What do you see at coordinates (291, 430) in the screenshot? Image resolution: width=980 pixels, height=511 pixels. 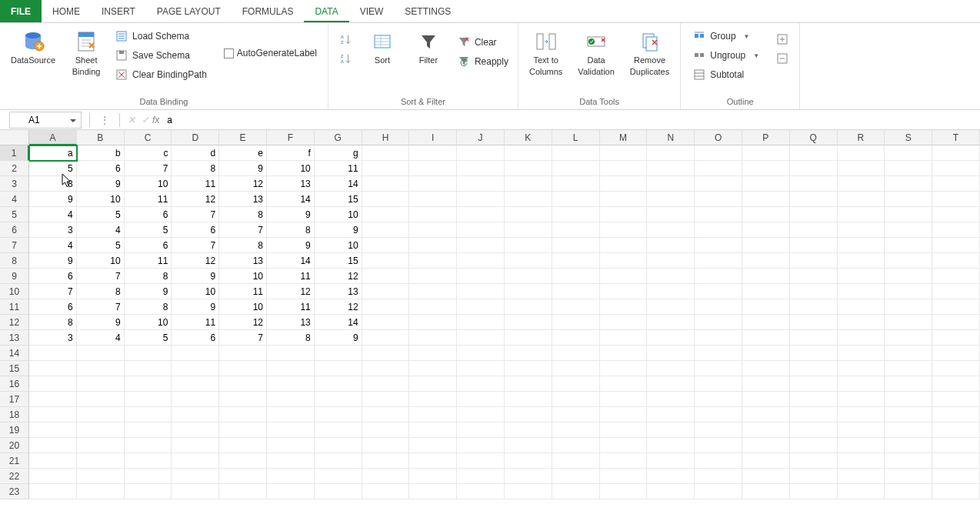 I see `cell-F19` at bounding box center [291, 430].